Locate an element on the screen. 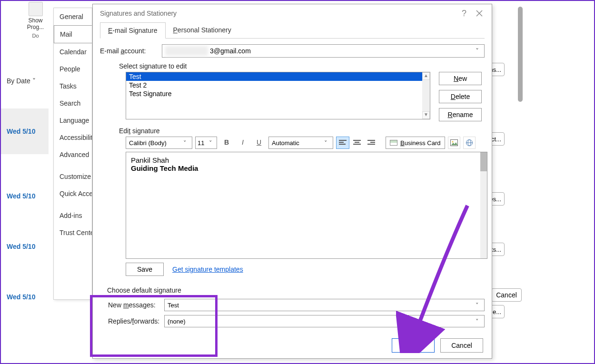 The height and width of the screenshot is (364, 595). size-value: 11 is located at coordinates (201, 143).